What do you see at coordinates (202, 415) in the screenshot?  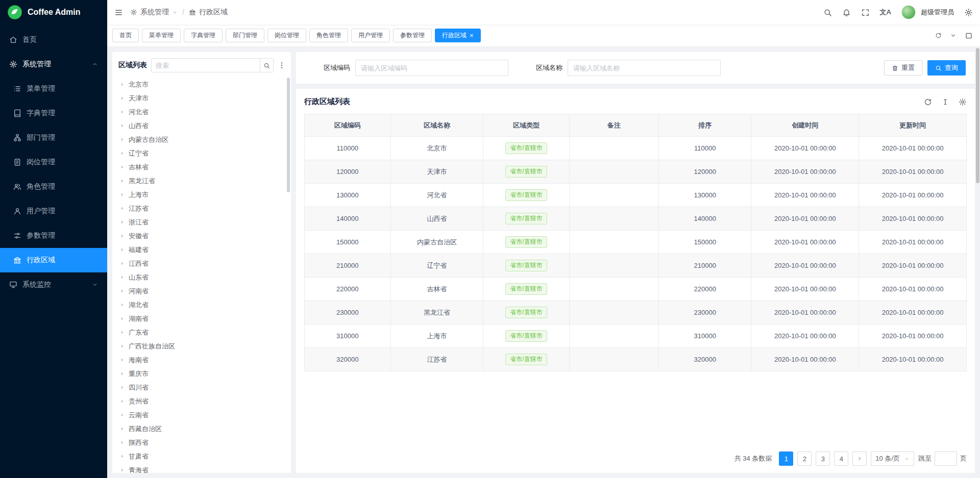 I see `tree-item: 云南省` at bounding box center [202, 415].